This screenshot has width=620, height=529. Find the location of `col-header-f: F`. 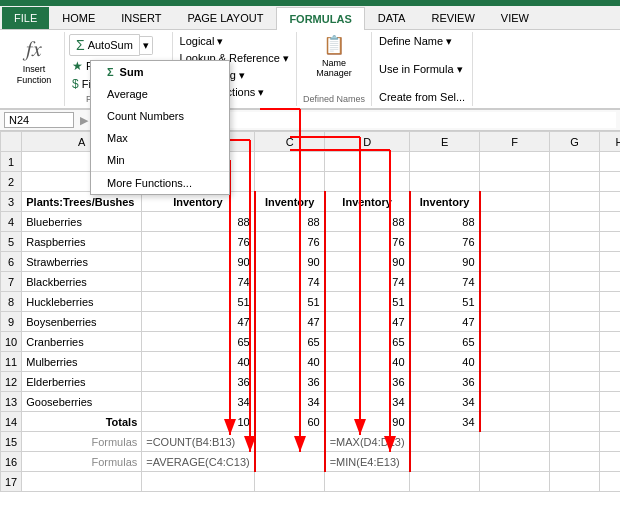

col-header-f: F is located at coordinates (515, 142).